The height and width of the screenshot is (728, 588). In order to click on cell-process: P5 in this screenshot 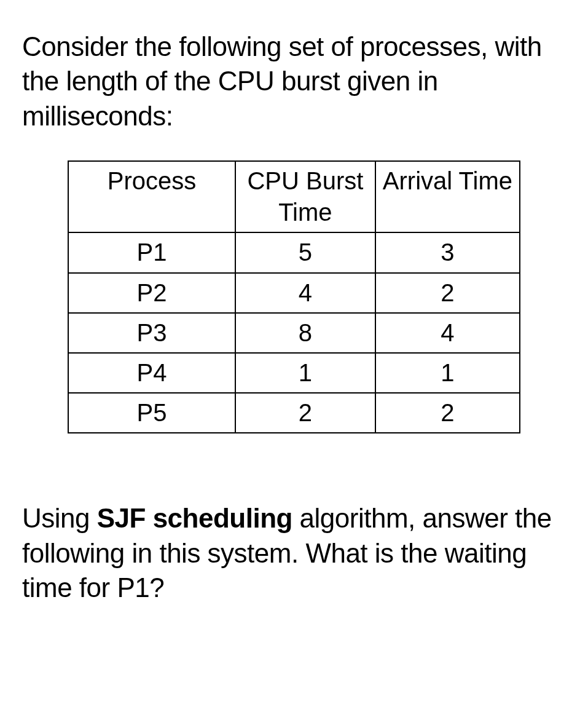, I will do `click(152, 413)`.